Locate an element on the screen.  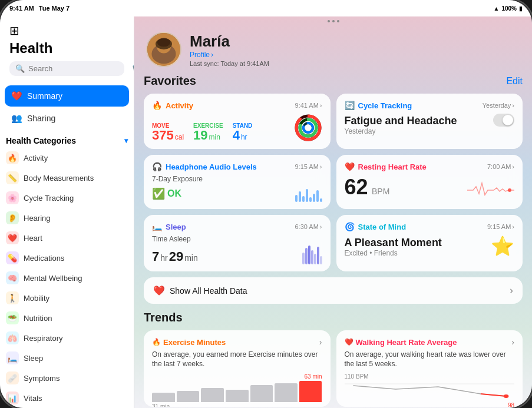
cycle-status: Fatigue and Headache is located at coordinates (401, 121).